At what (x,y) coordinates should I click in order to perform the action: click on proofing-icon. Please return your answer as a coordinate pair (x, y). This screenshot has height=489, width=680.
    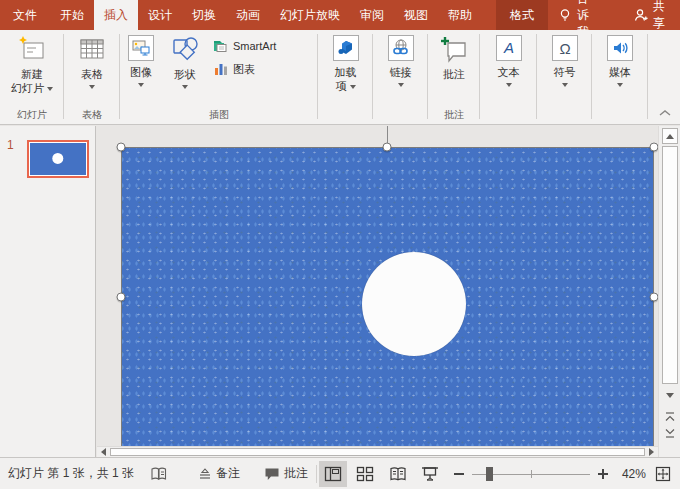
    Looking at the image, I should click on (159, 474).